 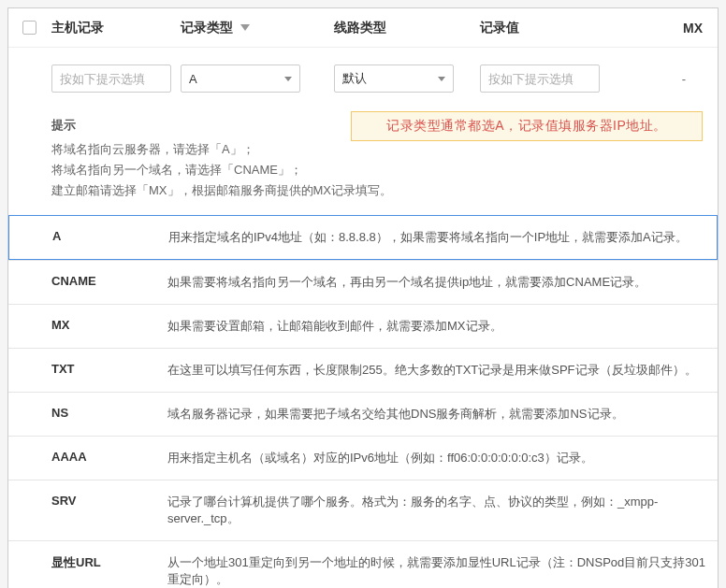 What do you see at coordinates (363, 413) in the screenshot?
I see `record-row-ns: NS域名服务器记录，如果需要把子域名交给其他DNS服务商解析，就需要添加NS记录…` at bounding box center [363, 413].